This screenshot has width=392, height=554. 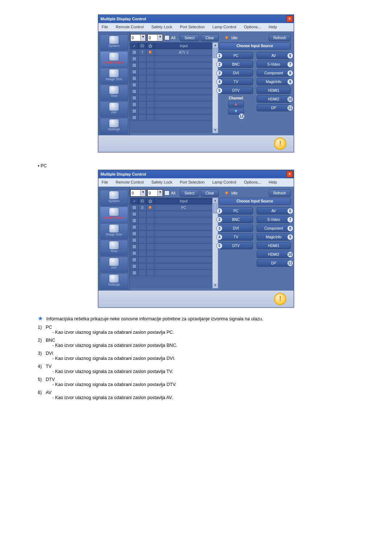 I want to click on settings-icon, so click(x=114, y=123).